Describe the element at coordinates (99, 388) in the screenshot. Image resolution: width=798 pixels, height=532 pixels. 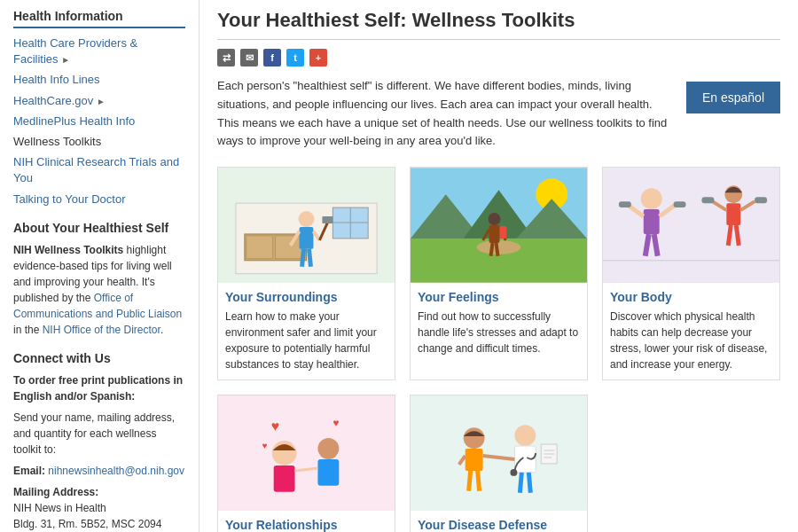
I see `connect-order-text: To order free print publications in Engl…` at that location.